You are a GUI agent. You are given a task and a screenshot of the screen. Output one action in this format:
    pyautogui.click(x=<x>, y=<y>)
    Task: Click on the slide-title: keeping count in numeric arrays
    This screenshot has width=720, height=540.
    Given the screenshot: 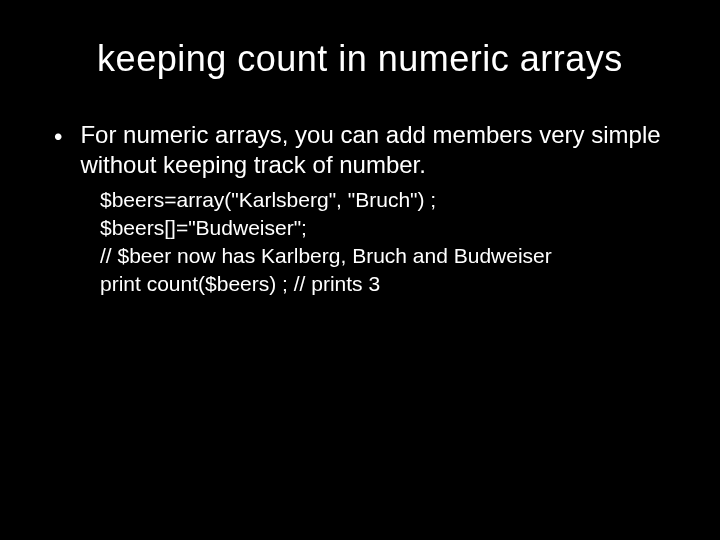 What is the action you would take?
    pyautogui.click(x=360, y=59)
    